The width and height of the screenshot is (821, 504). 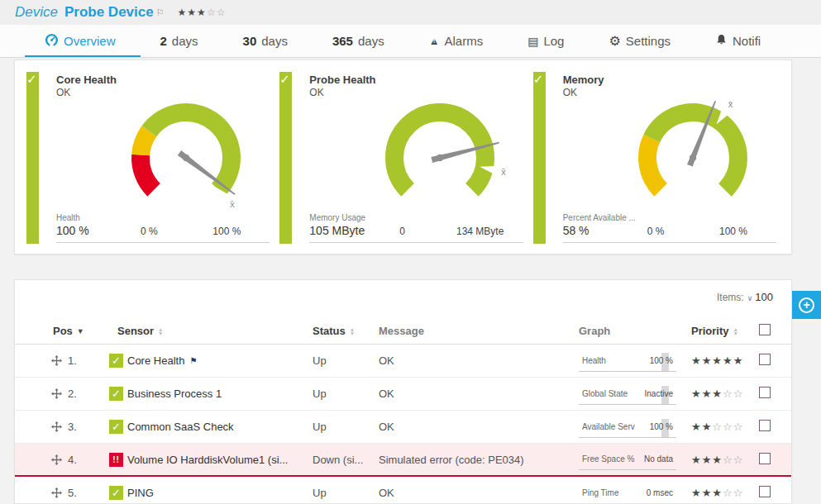 I want to click on mini-graph-value: 100 %, so click(x=661, y=426).